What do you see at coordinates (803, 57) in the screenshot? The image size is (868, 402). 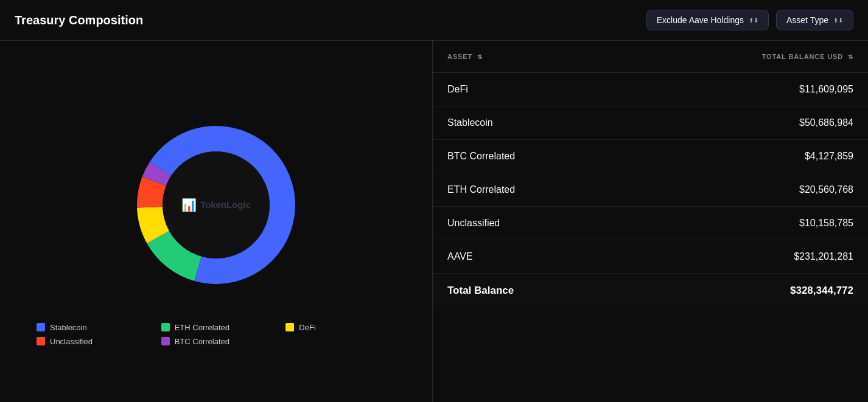 I see `col-balance-label: TOTAL BALANCE USD` at bounding box center [803, 57].